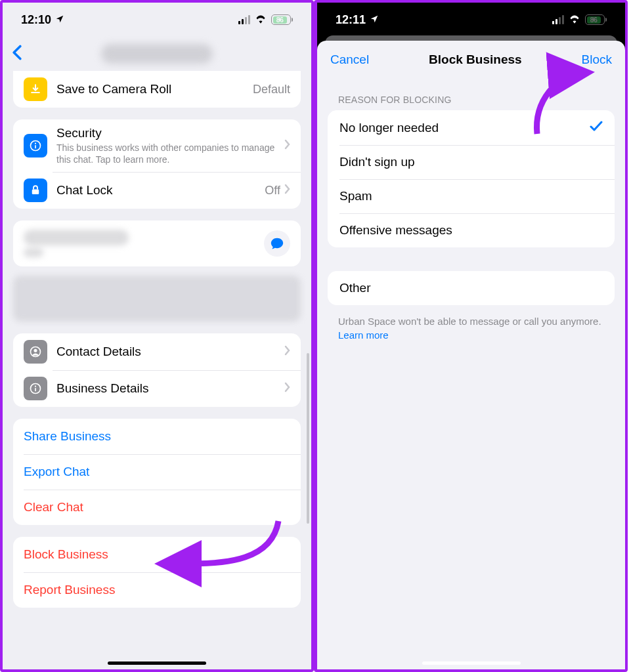 This screenshot has width=631, height=672. I want to click on action-export-chat: Export Chat, so click(157, 472).